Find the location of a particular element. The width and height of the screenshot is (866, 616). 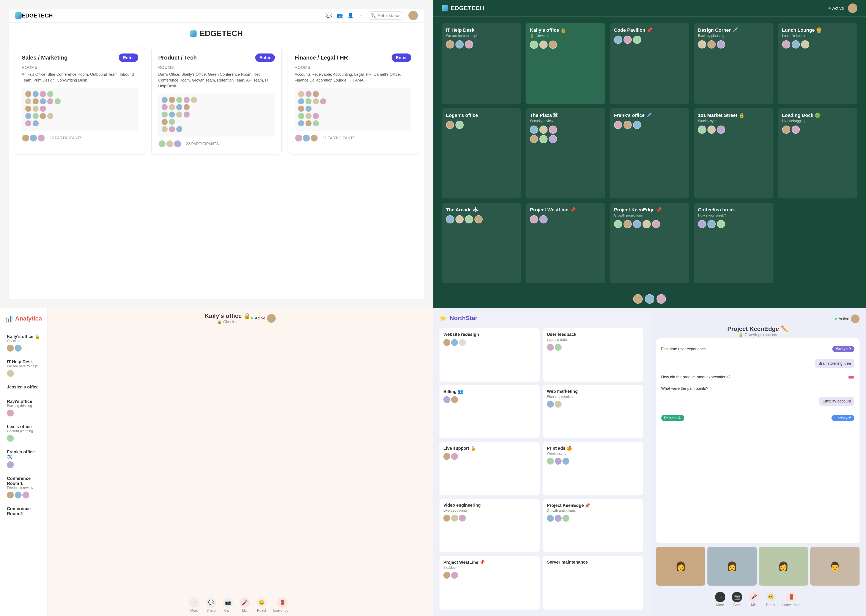

q3-logo-icon: 📊 is located at coordinates (8, 319).